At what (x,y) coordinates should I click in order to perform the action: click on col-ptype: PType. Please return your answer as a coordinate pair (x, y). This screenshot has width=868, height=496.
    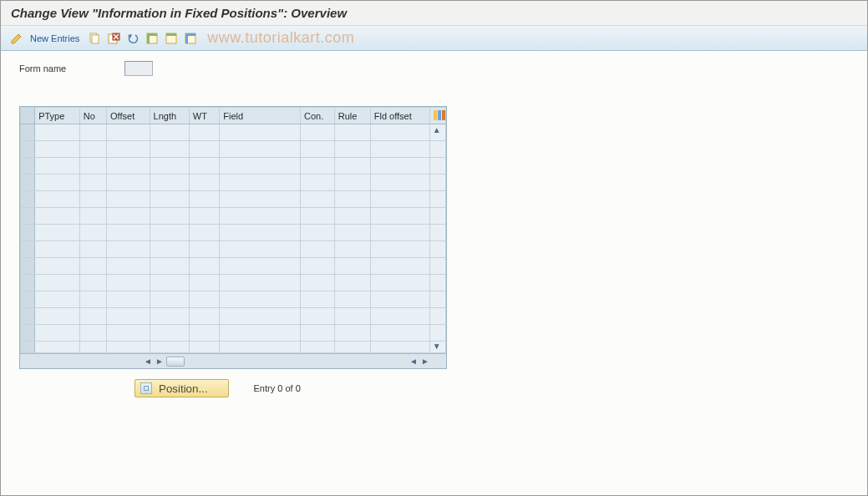
    Looking at the image, I should click on (58, 116).